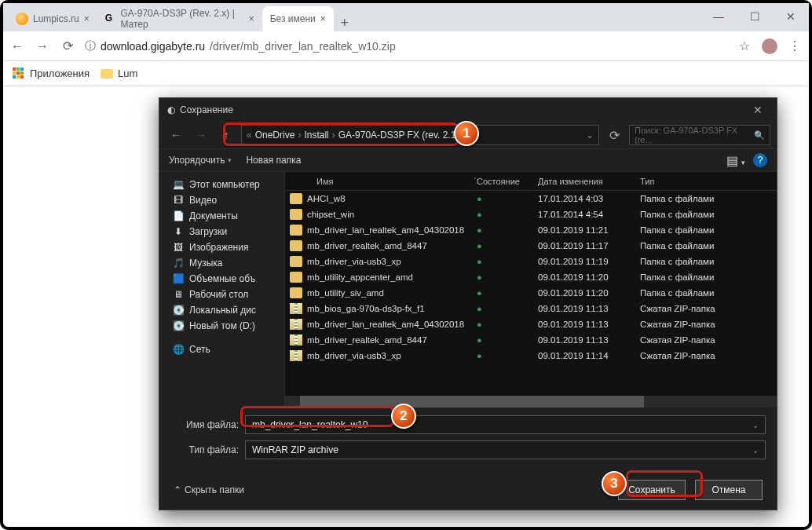 This screenshot has height=530, width=812. I want to click on back-button: ←, so click(17, 46).